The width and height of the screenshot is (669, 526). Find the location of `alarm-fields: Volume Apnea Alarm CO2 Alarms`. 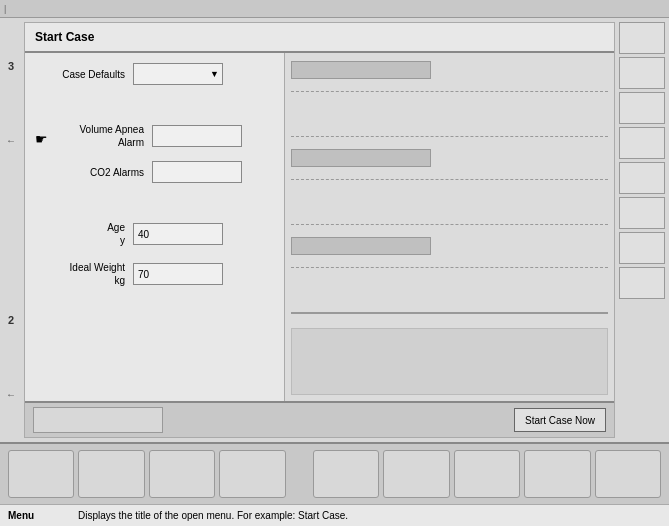

alarm-fields: Volume Apnea Alarm CO2 Alarms is located at coordinates (148, 153).